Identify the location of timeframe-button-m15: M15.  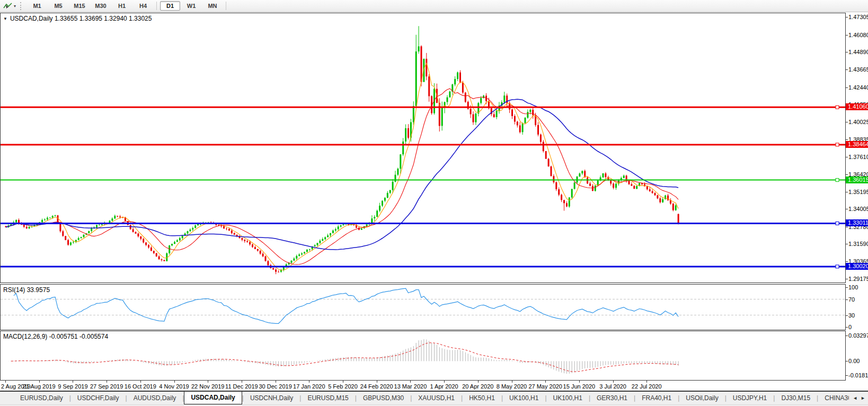
(79, 6).